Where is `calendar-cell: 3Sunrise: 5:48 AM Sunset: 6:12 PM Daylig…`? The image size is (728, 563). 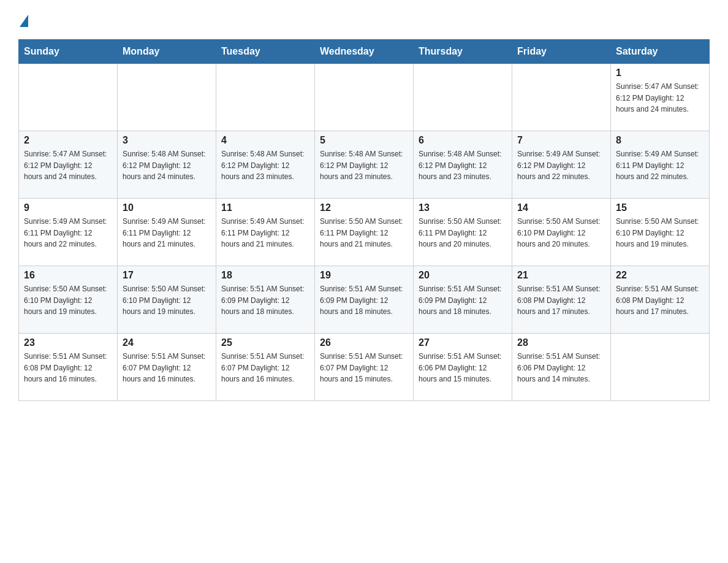 calendar-cell: 3Sunrise: 5:48 AM Sunset: 6:12 PM Daylig… is located at coordinates (167, 165).